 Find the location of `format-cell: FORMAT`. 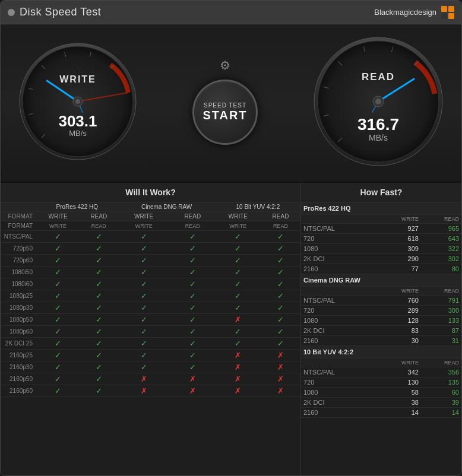

format-cell: FORMAT is located at coordinates (18, 226).